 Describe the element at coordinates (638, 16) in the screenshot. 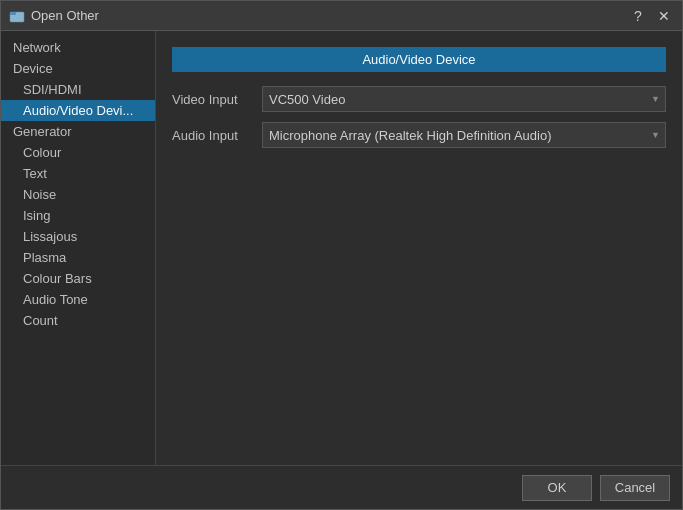

I see `help-button: ?` at that location.